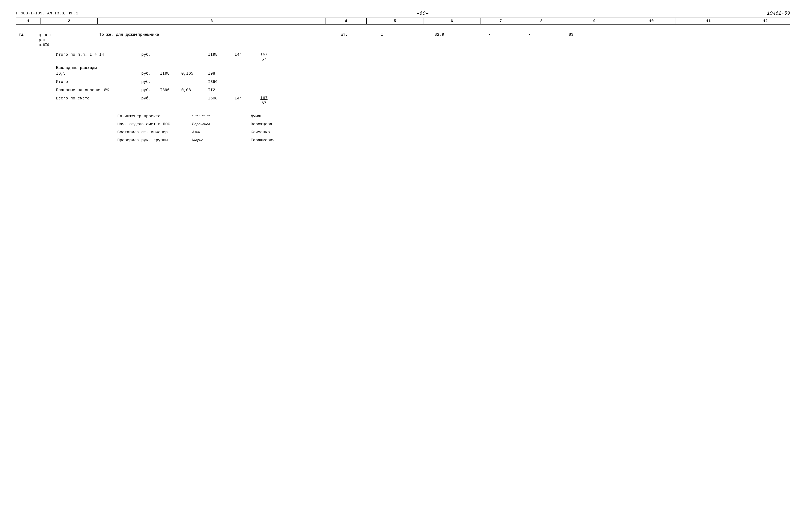 The height and width of the screenshot is (532, 806). Describe the element at coordinates (508, 35) in the screenshot. I see `row-col7: -` at that location.